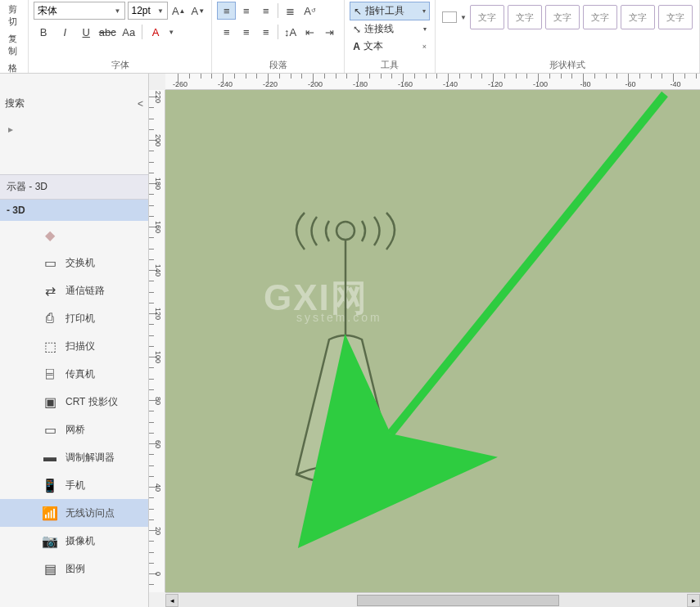 The width and height of the screenshot is (700, 607). What do you see at coordinates (638, 17) in the screenshot?
I see `style-thumb-5: 文字` at bounding box center [638, 17].